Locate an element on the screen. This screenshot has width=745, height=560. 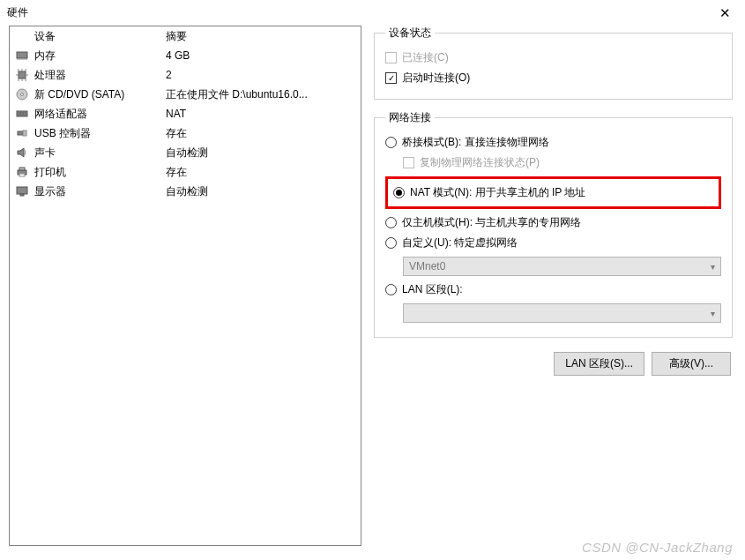
lan-radio is located at coordinates (391, 289).